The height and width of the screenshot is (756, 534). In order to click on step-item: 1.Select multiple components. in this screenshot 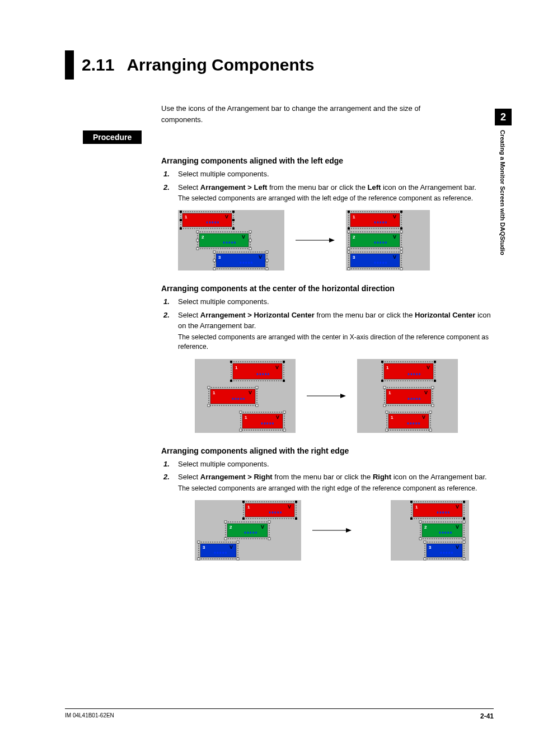, I will do `click(332, 464)`.